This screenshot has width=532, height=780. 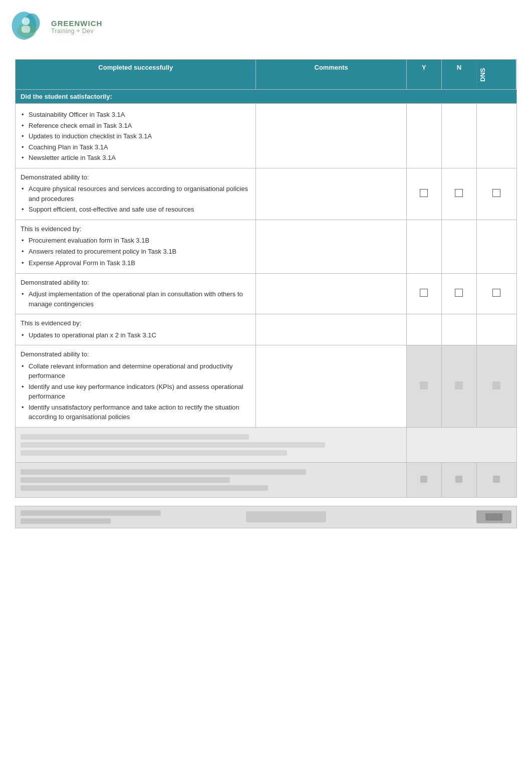 I want to click on checkbox-y-row2, so click(x=424, y=193).